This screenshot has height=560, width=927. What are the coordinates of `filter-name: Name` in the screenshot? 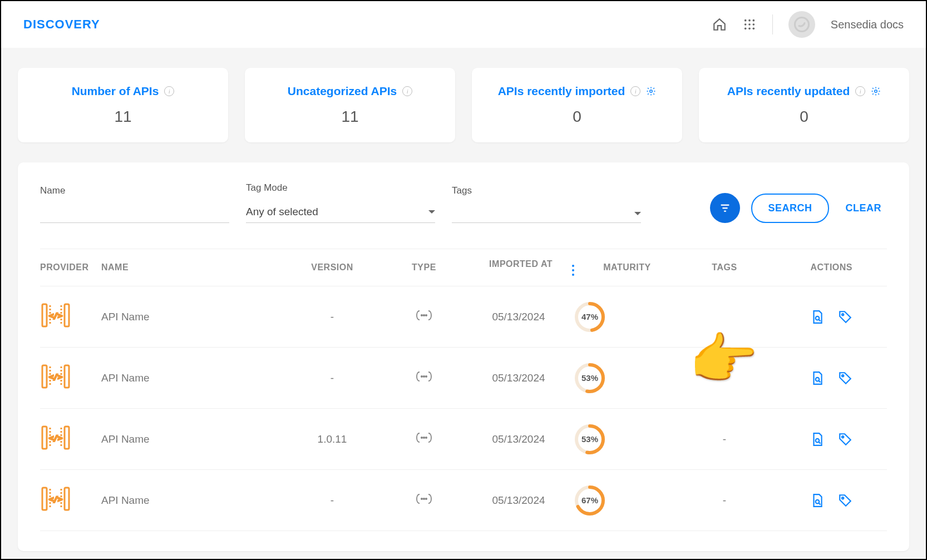 It's located at (135, 204).